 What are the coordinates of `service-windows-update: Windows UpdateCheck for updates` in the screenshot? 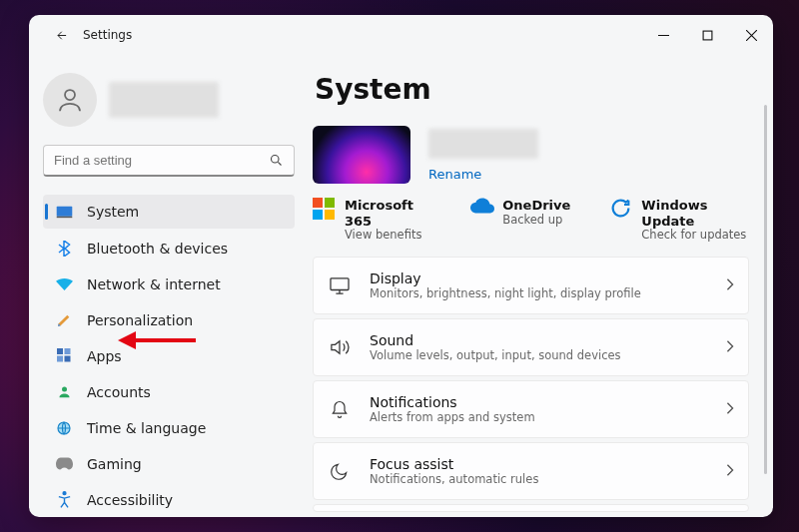 It's located at (679, 220).